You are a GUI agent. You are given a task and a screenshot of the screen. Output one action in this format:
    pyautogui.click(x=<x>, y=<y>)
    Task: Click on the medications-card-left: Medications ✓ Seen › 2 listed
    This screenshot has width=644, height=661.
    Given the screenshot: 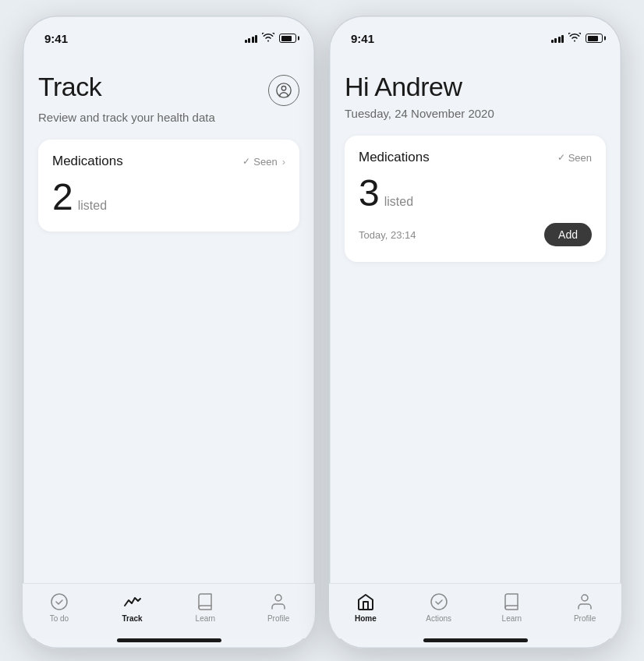 What is the action you would take?
    pyautogui.click(x=168, y=186)
    